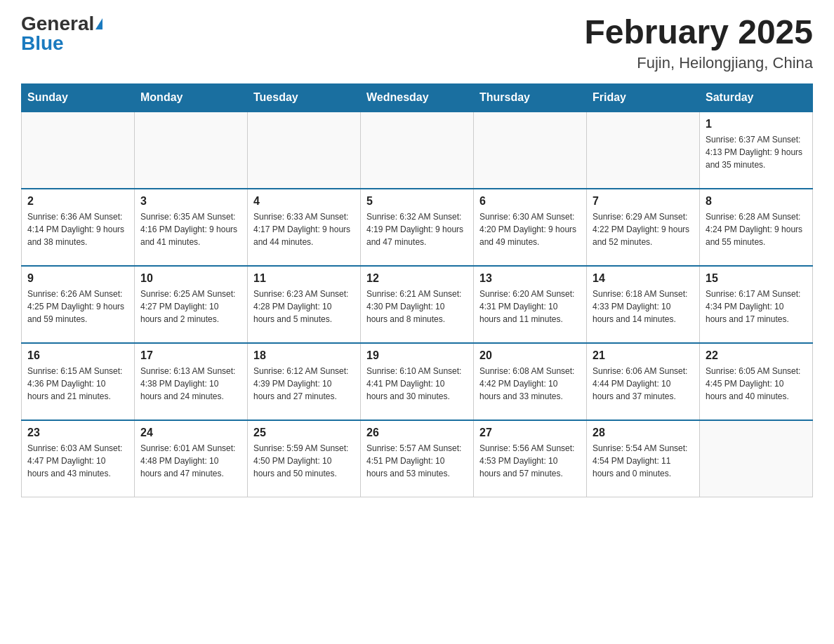 This screenshot has width=834, height=644. Describe the element at coordinates (643, 98) in the screenshot. I see `col-header-friday: Friday` at that location.